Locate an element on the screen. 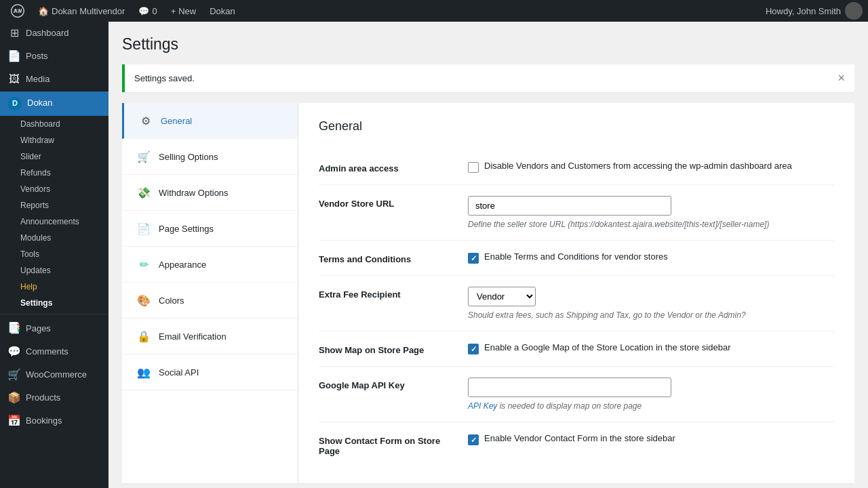 The height and width of the screenshot is (488, 868). submenu-announcements: Announcements is located at coordinates (54, 222).